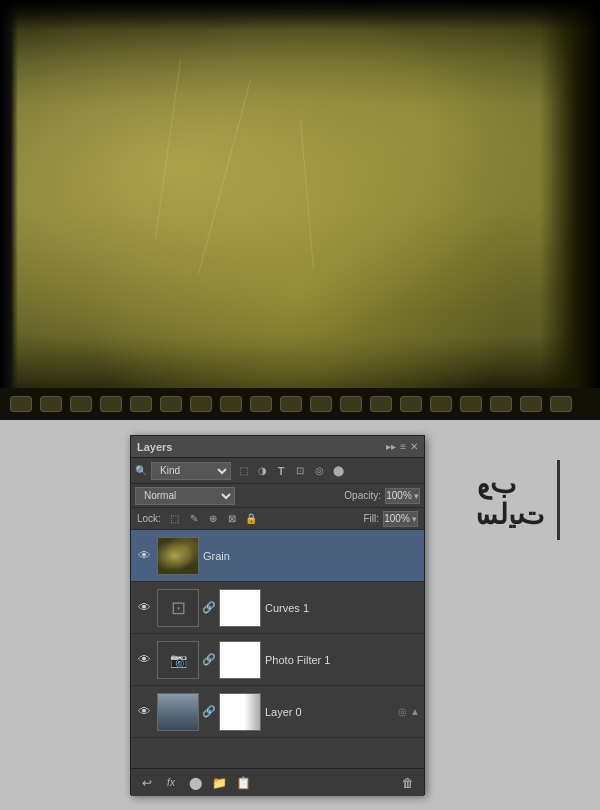  Describe the element at coordinates (278, 712) in the screenshot. I see `layer-row: 👁 🔗 Layer 0 ◎ ▲` at that location.